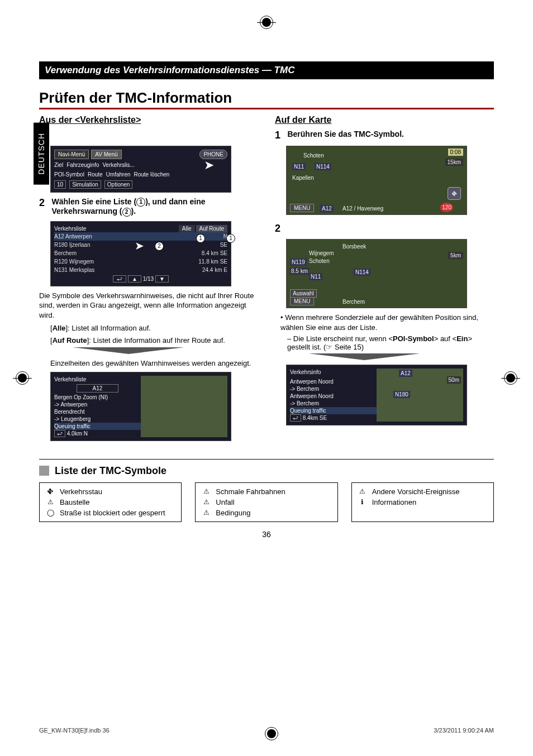  Describe the element at coordinates (75, 503) in the screenshot. I see `symbol-label: Baustelle` at that location.